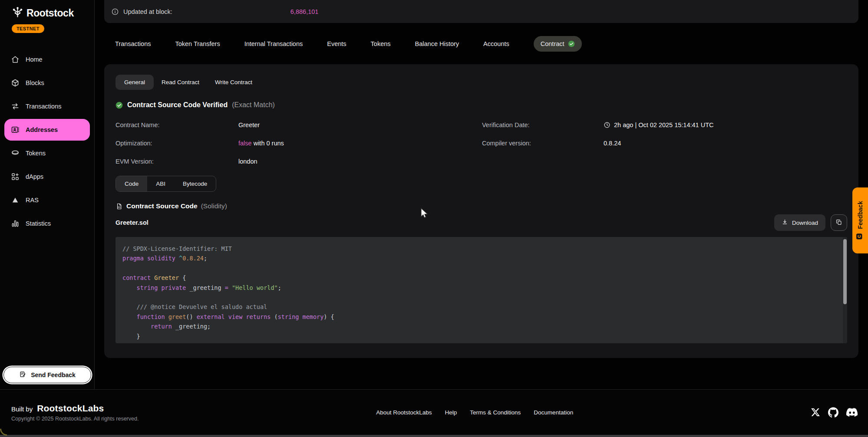 Image resolution: width=868 pixels, height=437 pixels. Describe the element at coordinates (481, 11) in the screenshot. I see `updated-block-bar: Updated at block: 6,886,101` at that location.